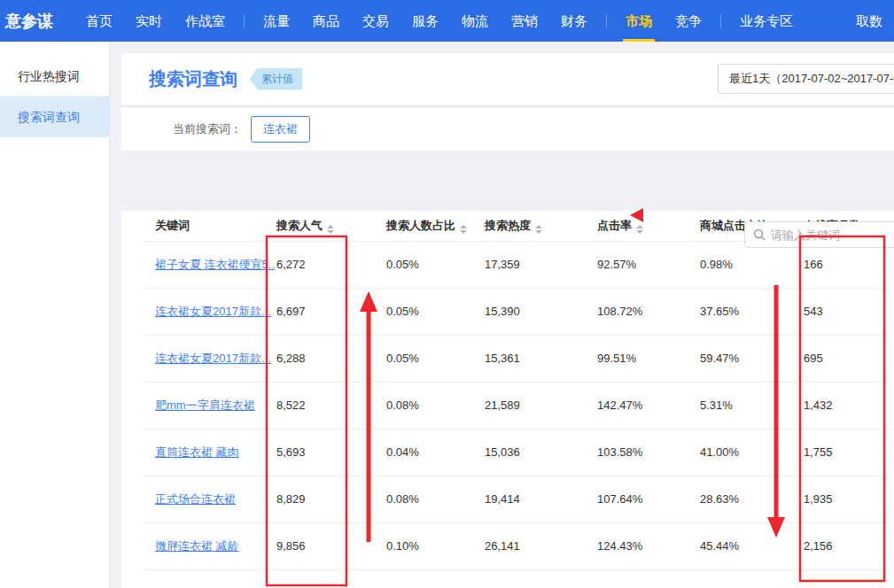 The height and width of the screenshot is (588, 894). Describe the element at coordinates (539, 312) in the screenshot. I see `table-cell: 15,390` at that location.